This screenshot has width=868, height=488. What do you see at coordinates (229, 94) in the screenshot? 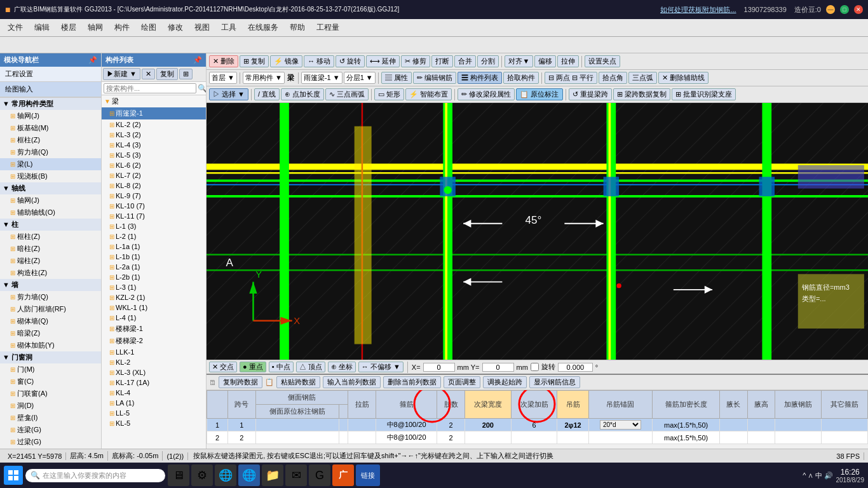
I see `select-btn: ▷ 选择 ▼` at bounding box center [229, 94].